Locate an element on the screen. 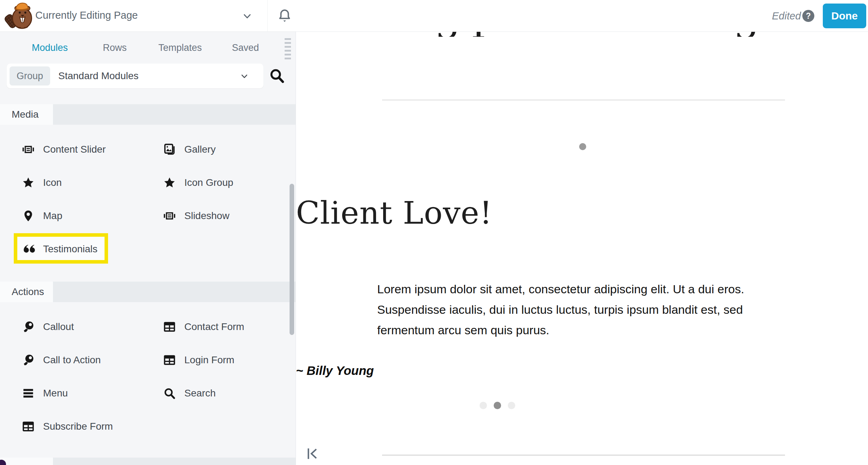 The height and width of the screenshot is (465, 868). testimonial-attribution: ~ Billy Young is located at coordinates (497, 371).